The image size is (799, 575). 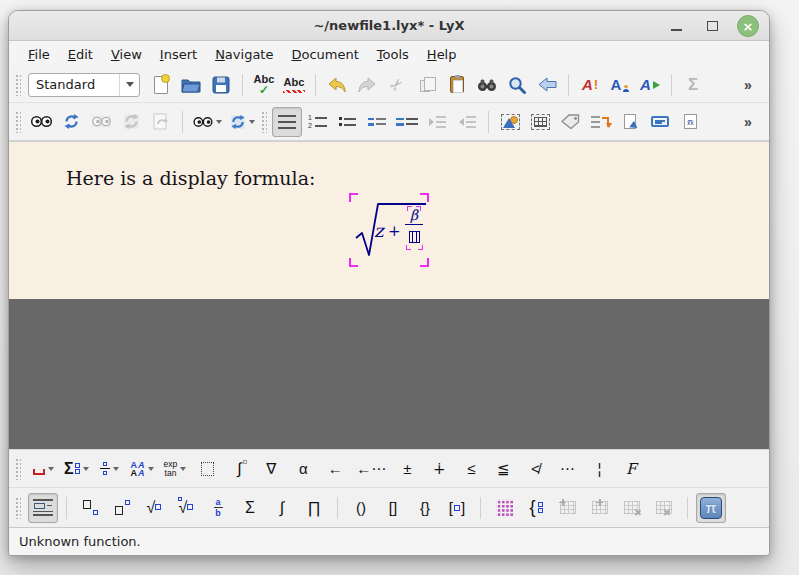 What do you see at coordinates (239, 469) in the screenshot?
I see `integral-limits-button: ∫` at bounding box center [239, 469].